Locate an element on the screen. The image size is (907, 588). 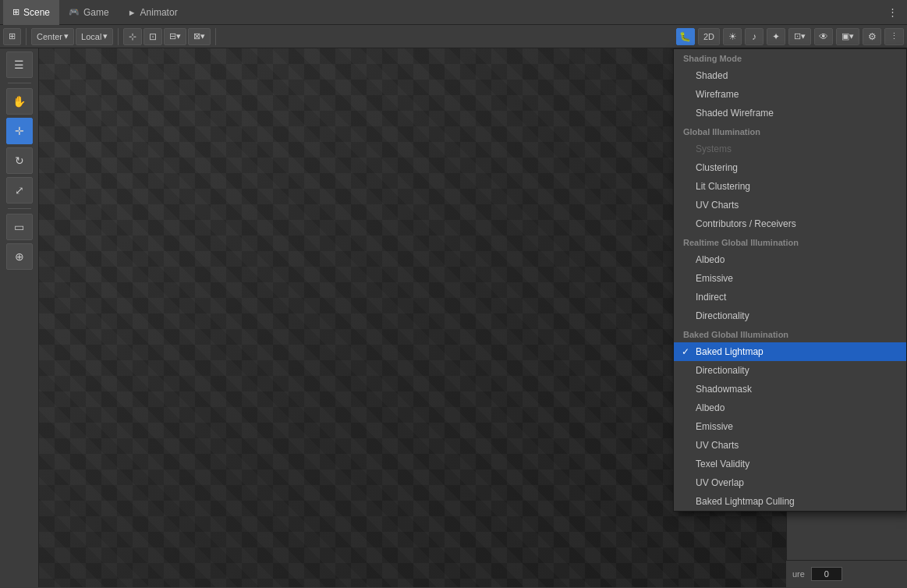
tab-scene-label: Scene is located at coordinates (37, 12).